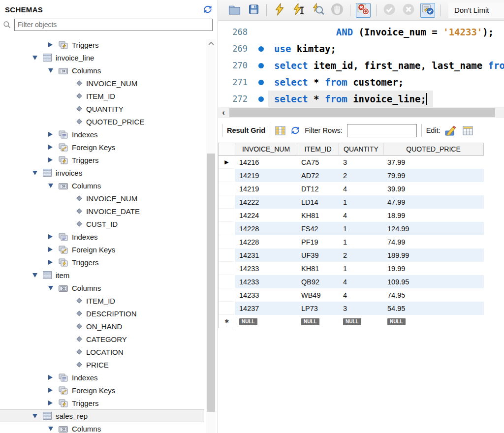 This screenshot has height=433, width=504. What do you see at coordinates (266, 255) in the screenshot?
I see `grid-cell: 14231` at bounding box center [266, 255].